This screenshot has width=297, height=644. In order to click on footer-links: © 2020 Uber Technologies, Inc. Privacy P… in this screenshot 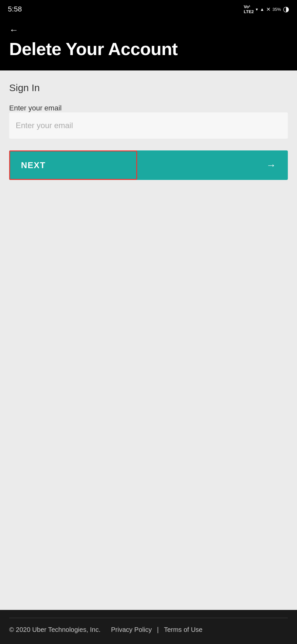, I will do `click(149, 630)`.